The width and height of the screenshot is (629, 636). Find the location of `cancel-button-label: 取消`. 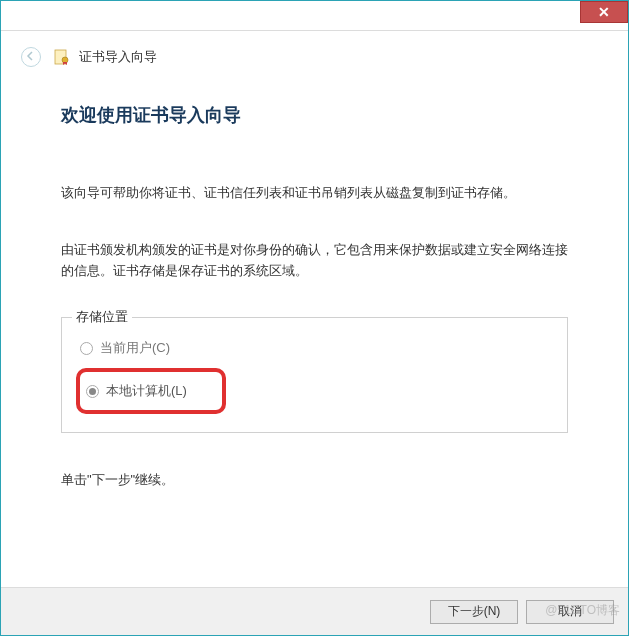

cancel-button-label: 取消 is located at coordinates (570, 612).